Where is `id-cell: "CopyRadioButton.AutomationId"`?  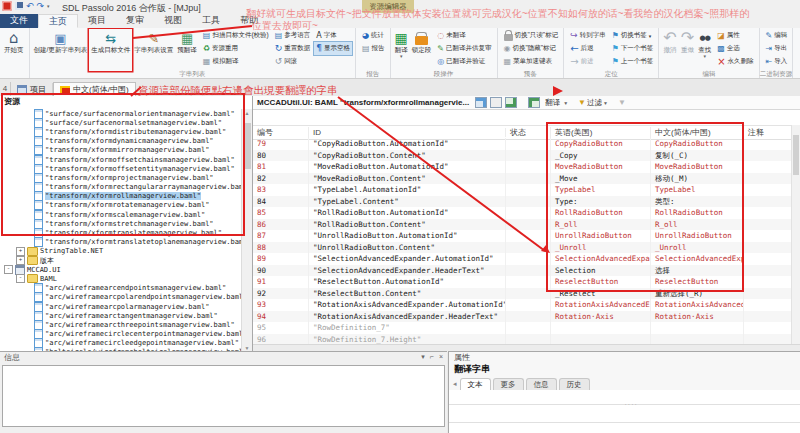
id-cell: "CopyRadioButton.AutomationId" is located at coordinates (408, 144).